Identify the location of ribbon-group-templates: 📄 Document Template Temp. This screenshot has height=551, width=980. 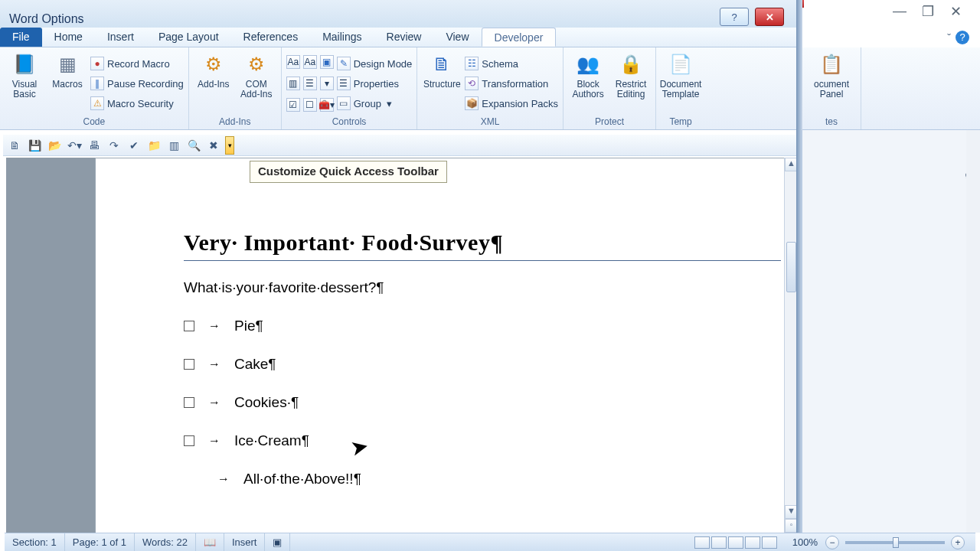
(681, 89).